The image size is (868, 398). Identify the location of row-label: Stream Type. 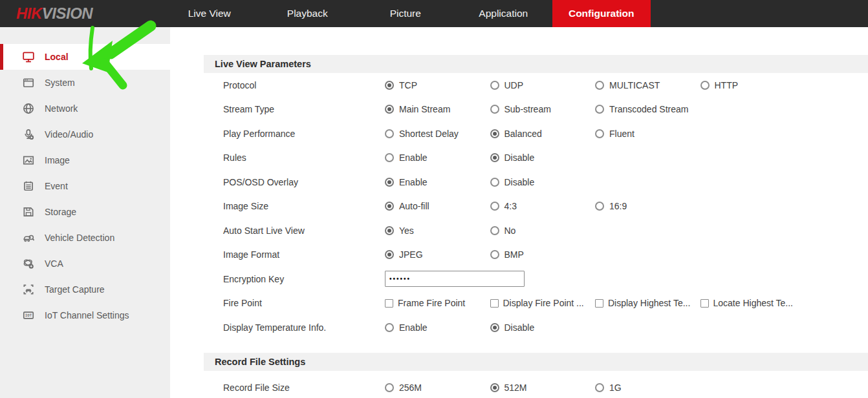
(304, 109).